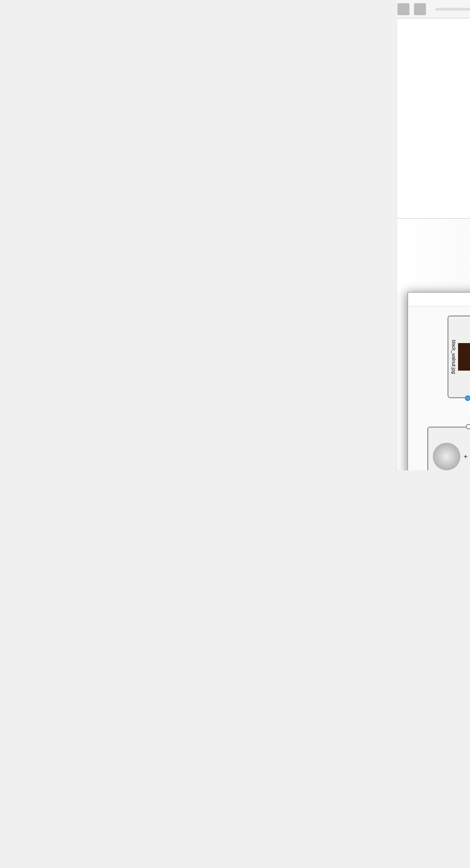  Describe the element at coordinates (434, 9) in the screenshot. I see `leftbar: 云库` at that location.